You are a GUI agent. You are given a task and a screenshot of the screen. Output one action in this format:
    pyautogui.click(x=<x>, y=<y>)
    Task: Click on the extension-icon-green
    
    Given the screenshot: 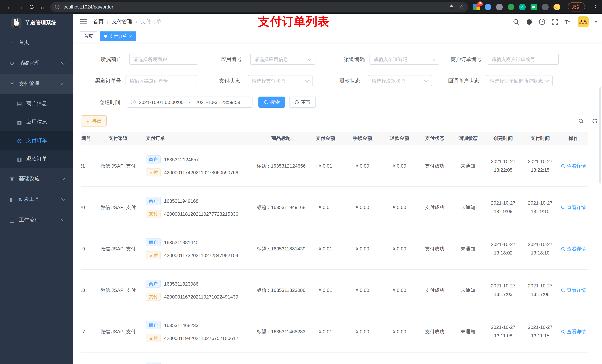 What is the action you would take?
    pyautogui.click(x=511, y=7)
    